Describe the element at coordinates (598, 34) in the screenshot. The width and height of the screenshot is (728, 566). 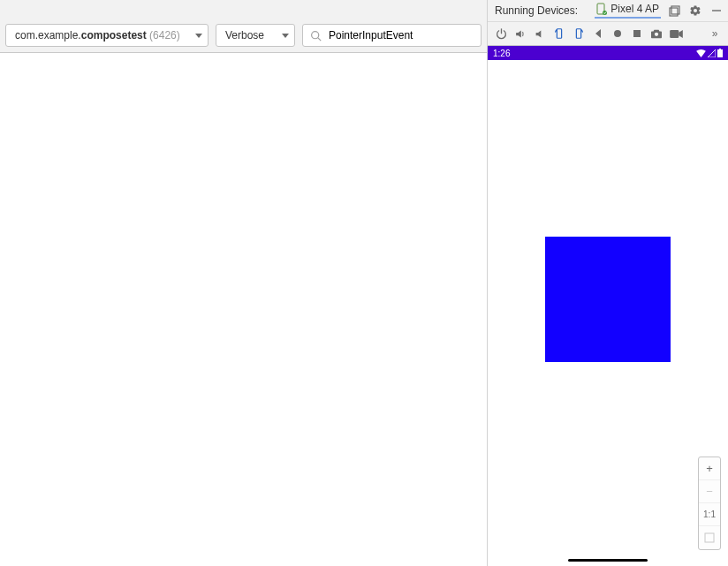
I see `back-button` at that location.